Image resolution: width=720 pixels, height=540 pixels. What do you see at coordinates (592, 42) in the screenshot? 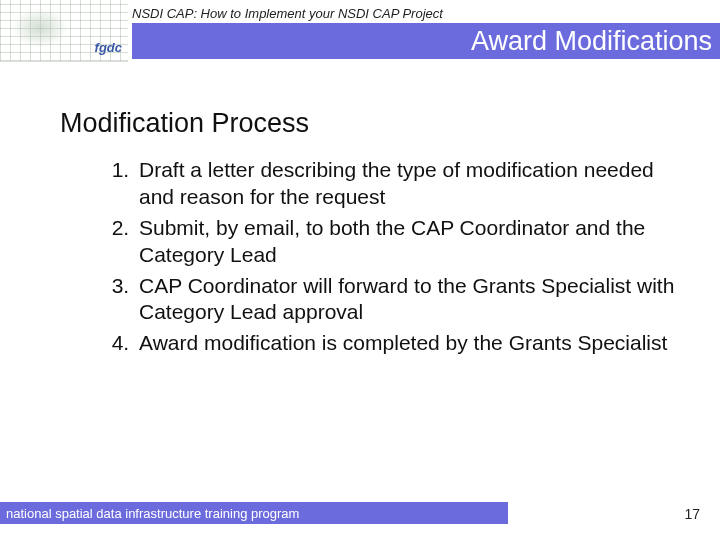
I see `slide-title: Award Modifications` at bounding box center [592, 42].